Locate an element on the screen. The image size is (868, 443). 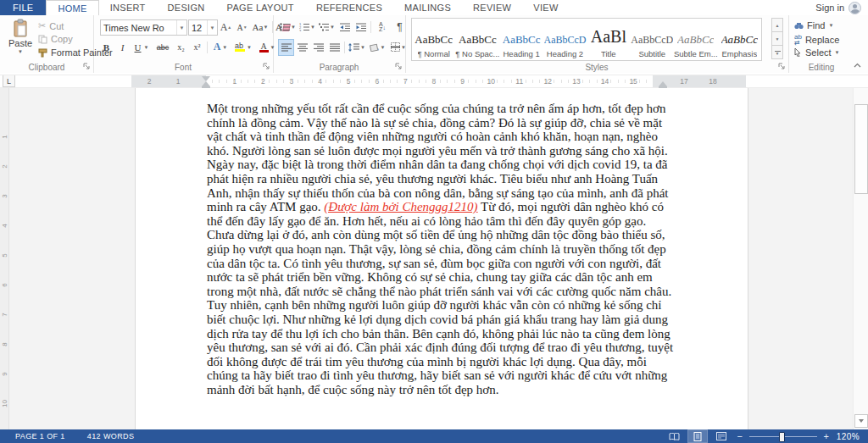
style-item: AaBbCc ¶ Normal is located at coordinates (434, 39).